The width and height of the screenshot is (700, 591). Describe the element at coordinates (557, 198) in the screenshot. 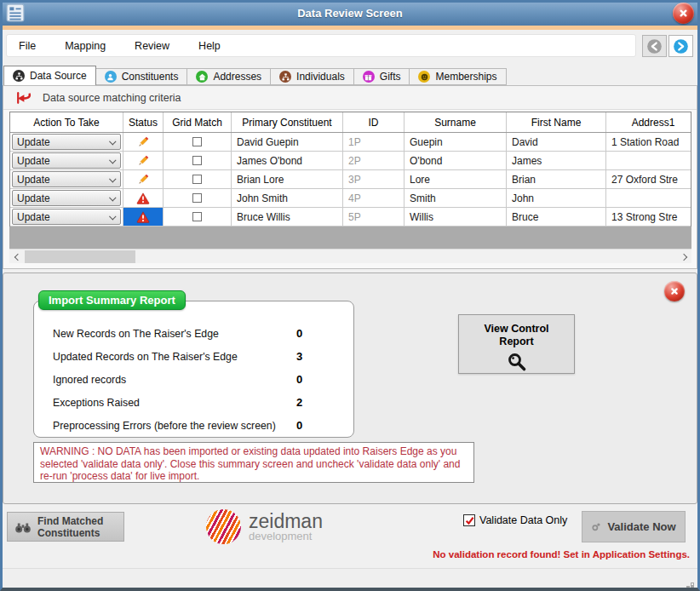

I see `first-name-cell: John` at that location.